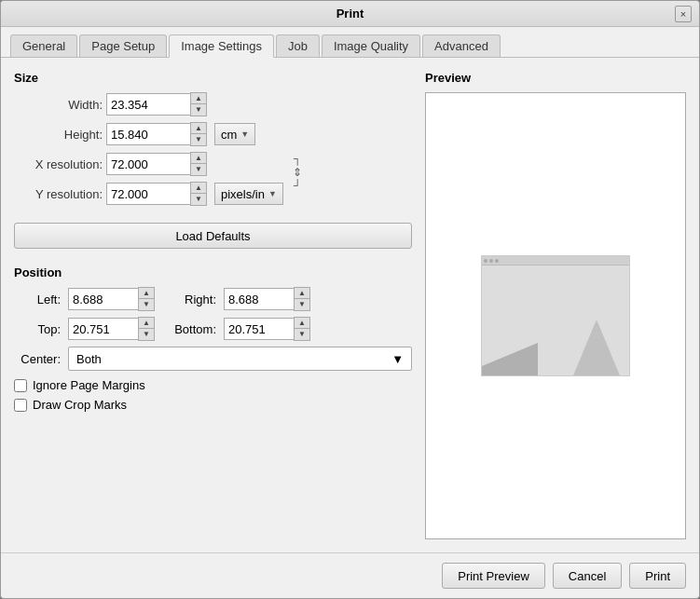 This screenshot has width=700, height=599. I want to click on tab-image-quality: Image Quality, so click(371, 46).